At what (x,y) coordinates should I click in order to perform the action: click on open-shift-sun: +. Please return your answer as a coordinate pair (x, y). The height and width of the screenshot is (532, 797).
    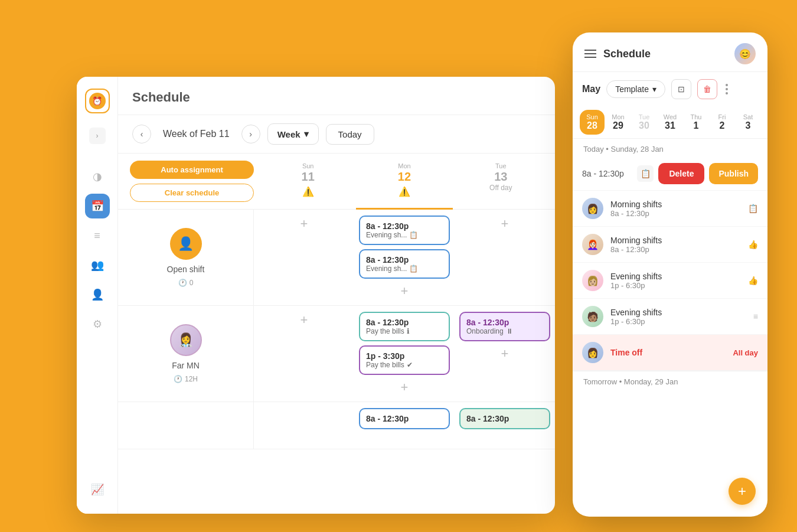
    Looking at the image, I should click on (304, 257).